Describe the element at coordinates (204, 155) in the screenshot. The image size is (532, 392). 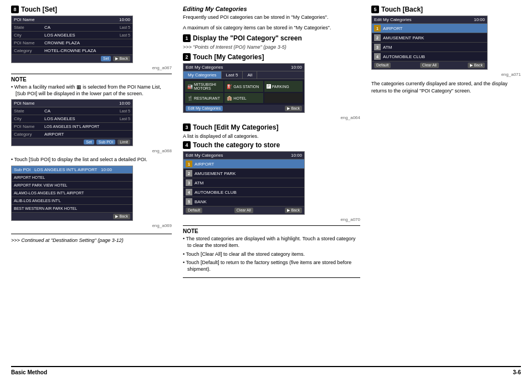
I see `editcat-title: Edit My Categories` at that location.